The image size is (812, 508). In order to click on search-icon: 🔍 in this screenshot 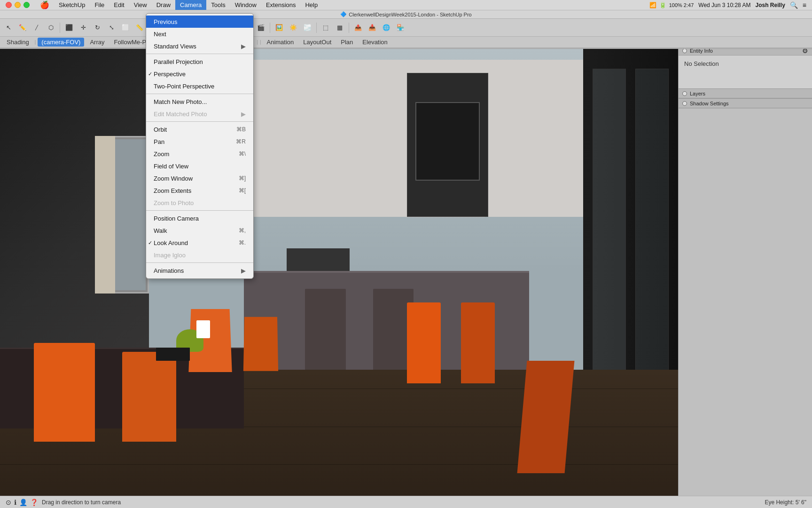, I will do `click(794, 5)`.